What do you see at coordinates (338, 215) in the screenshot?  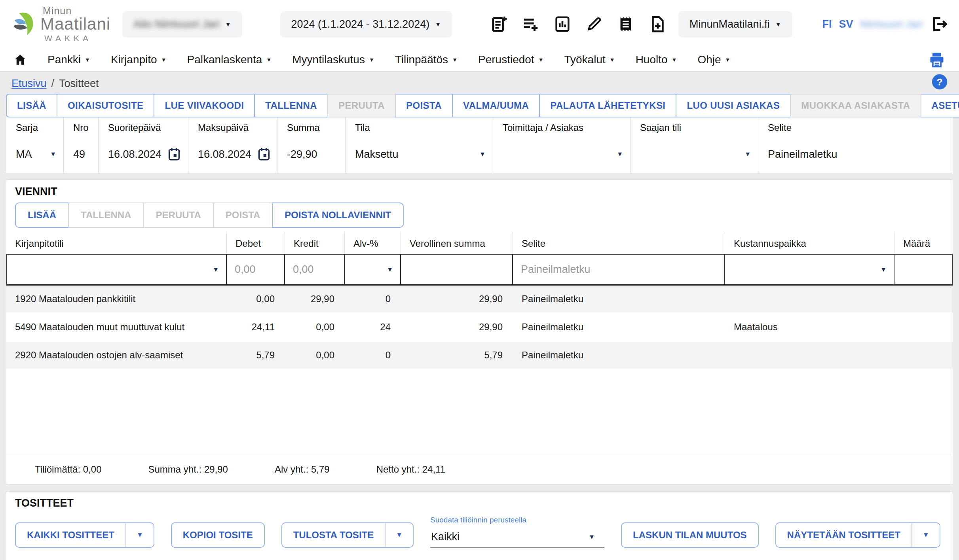 I see `poista-nollaviennit-button: POISTA NOLLAVIENNIT` at bounding box center [338, 215].